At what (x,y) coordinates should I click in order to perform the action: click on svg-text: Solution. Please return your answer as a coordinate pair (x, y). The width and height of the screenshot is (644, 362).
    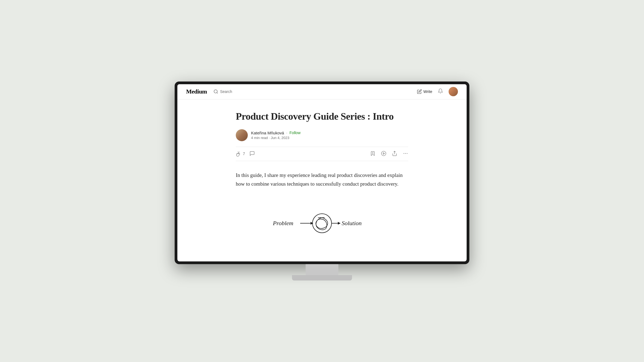
    Looking at the image, I should click on (351, 223).